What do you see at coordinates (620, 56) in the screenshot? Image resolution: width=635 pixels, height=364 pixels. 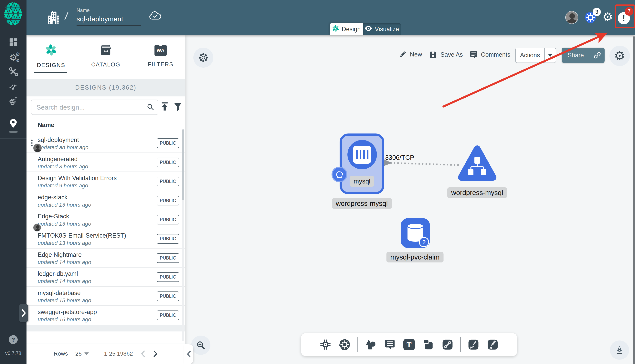 I see `canvas-settings-button: ⚙` at bounding box center [620, 56].